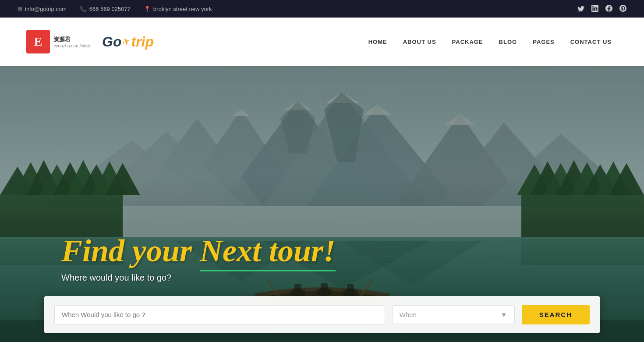 This screenshot has width=644, height=342. What do you see at coordinates (544, 42) in the screenshot?
I see `nav-pages: PAGES` at bounding box center [544, 42].